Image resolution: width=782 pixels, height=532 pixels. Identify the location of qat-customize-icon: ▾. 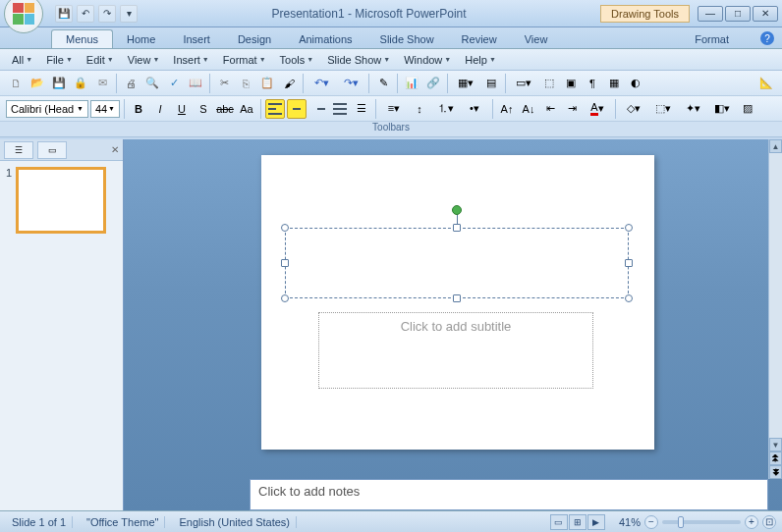
(129, 14).